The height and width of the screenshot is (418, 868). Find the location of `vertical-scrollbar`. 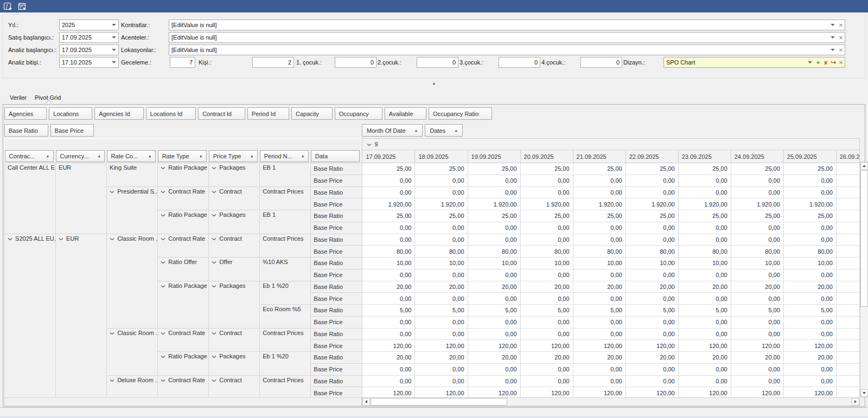

vertical-scrollbar is located at coordinates (864, 280).